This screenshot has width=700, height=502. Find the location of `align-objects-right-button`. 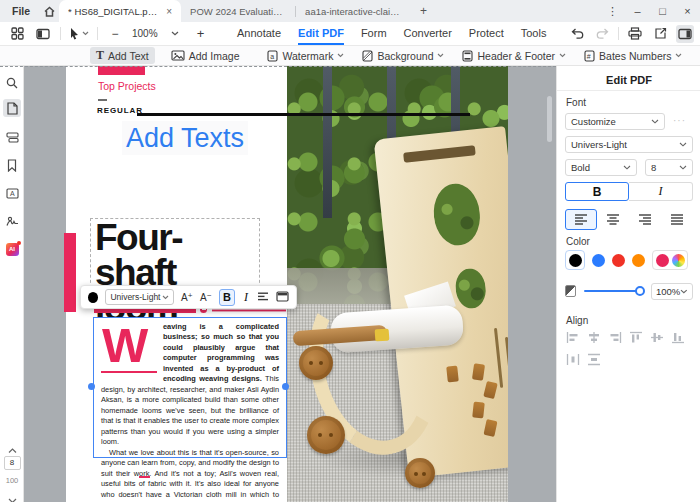

align-objects-right-button is located at coordinates (614, 338).